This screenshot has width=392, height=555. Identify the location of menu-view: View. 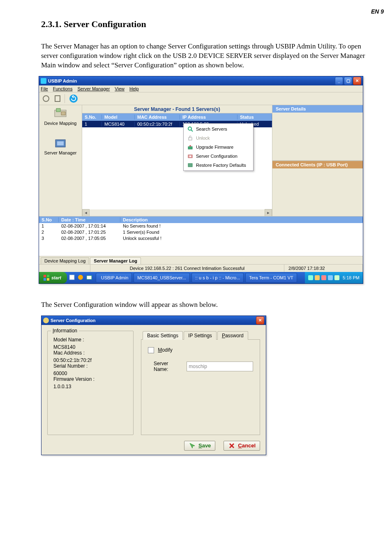
(120, 89).